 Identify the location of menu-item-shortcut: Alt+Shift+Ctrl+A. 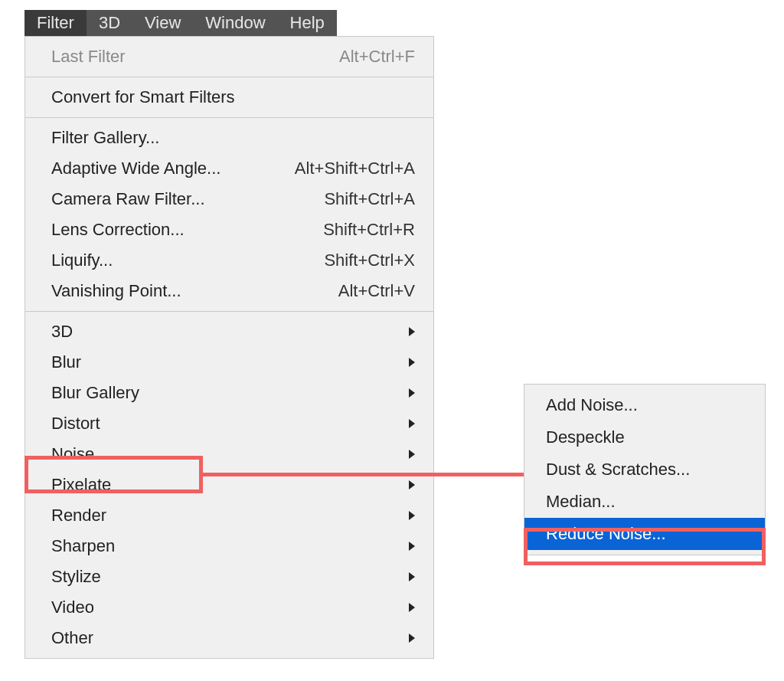
(355, 169).